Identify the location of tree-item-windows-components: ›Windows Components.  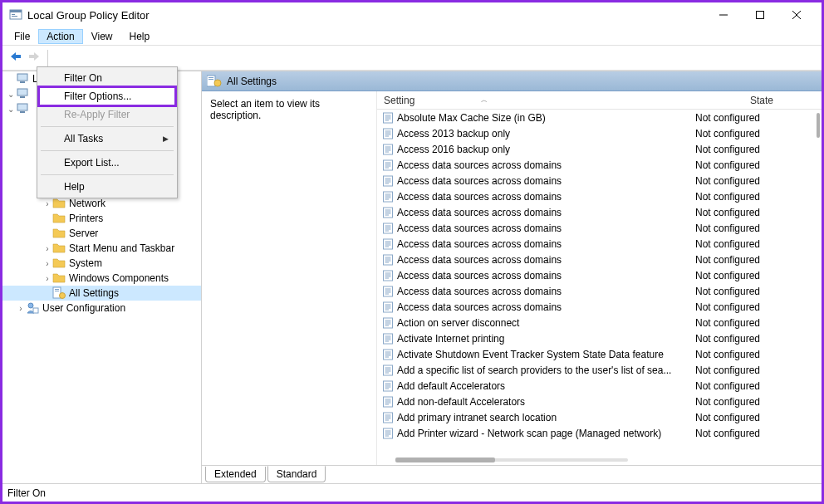
(101, 278).